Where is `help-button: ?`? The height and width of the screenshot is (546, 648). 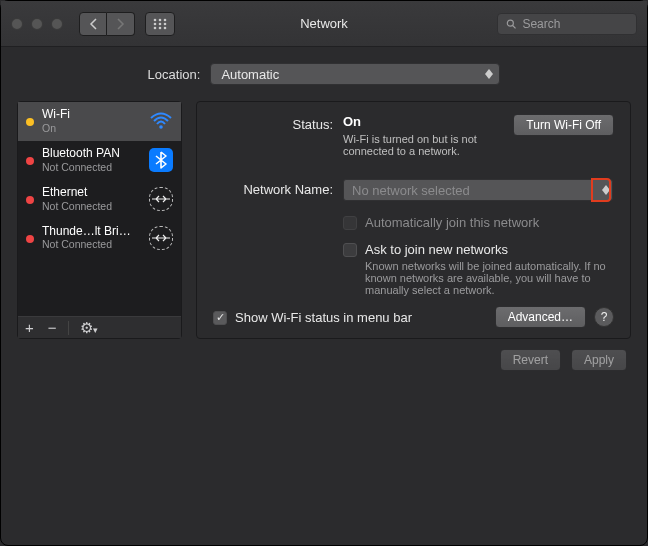 help-button: ? is located at coordinates (604, 317).